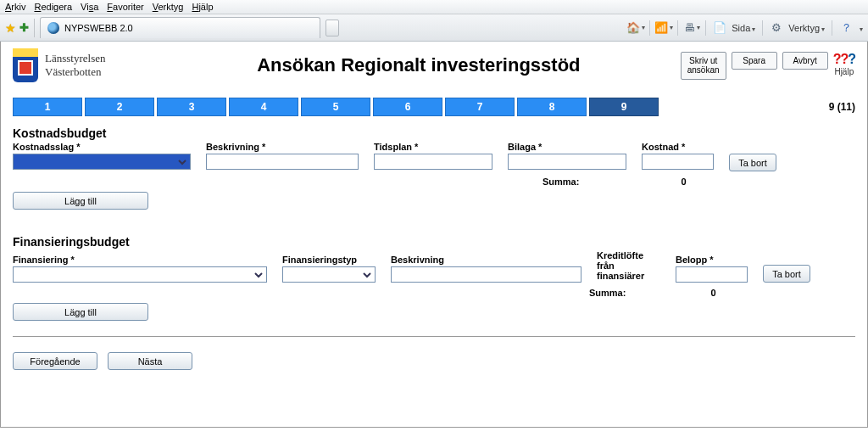  What do you see at coordinates (419, 65) in the screenshot?
I see `page-title: Ansökan Regionalt investeringsstöd` at bounding box center [419, 65].